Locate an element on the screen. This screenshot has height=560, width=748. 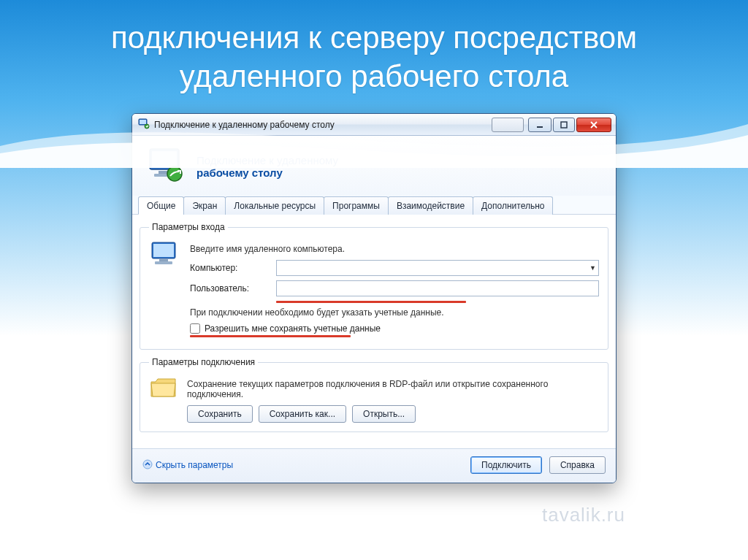
window-title: Подключение к удаленному рабочему столу is located at coordinates (321, 125).